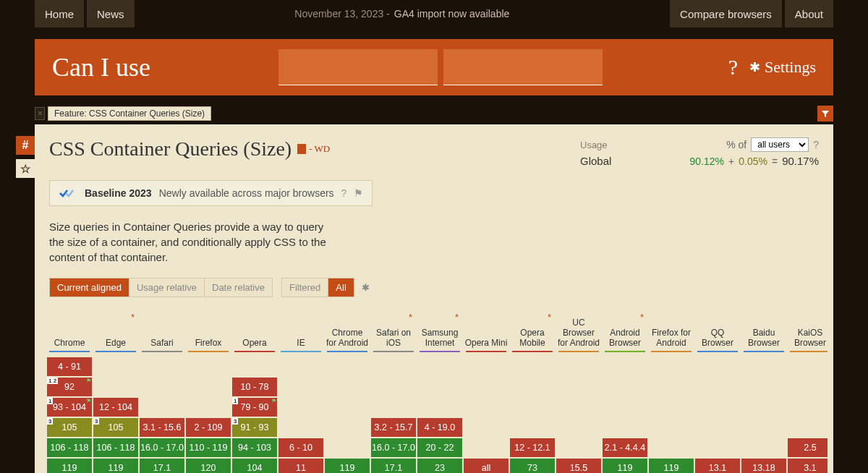 The width and height of the screenshot is (868, 473). What do you see at coordinates (671, 332) in the screenshot?
I see `browser-header-ffa: Firefox for Android` at bounding box center [671, 332].